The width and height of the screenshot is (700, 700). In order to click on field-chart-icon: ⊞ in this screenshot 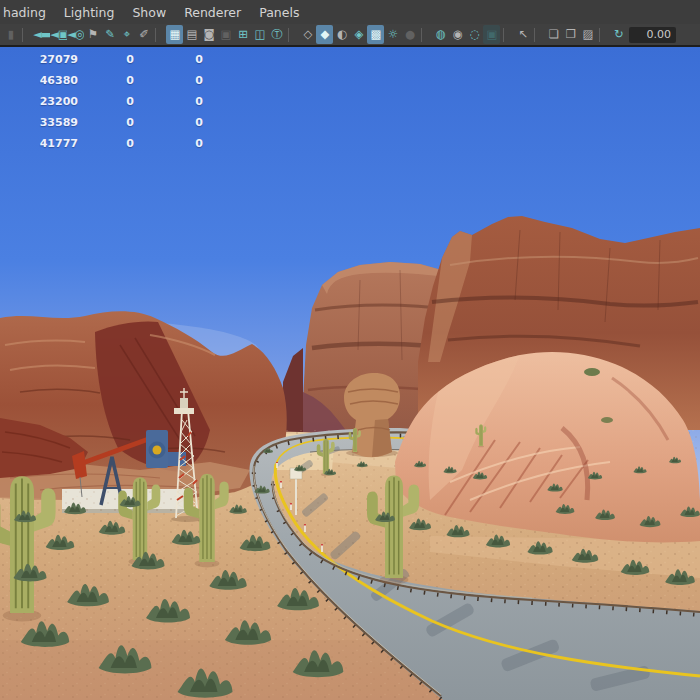, I will do `click(242, 34)`.